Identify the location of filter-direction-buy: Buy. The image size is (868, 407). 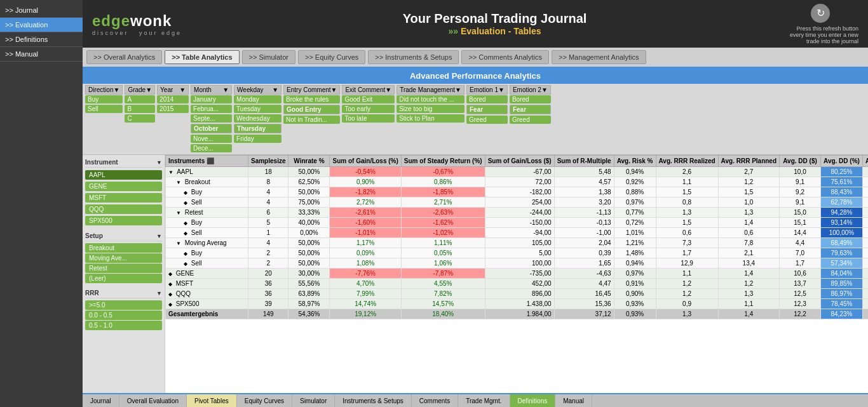
(104, 99).